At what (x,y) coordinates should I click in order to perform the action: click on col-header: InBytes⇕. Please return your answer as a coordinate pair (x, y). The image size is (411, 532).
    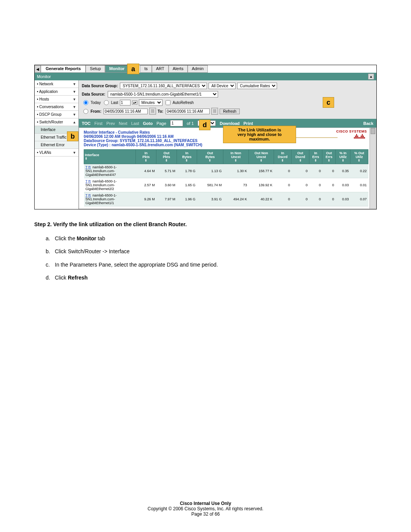
    Looking at the image, I should click on (186, 157).